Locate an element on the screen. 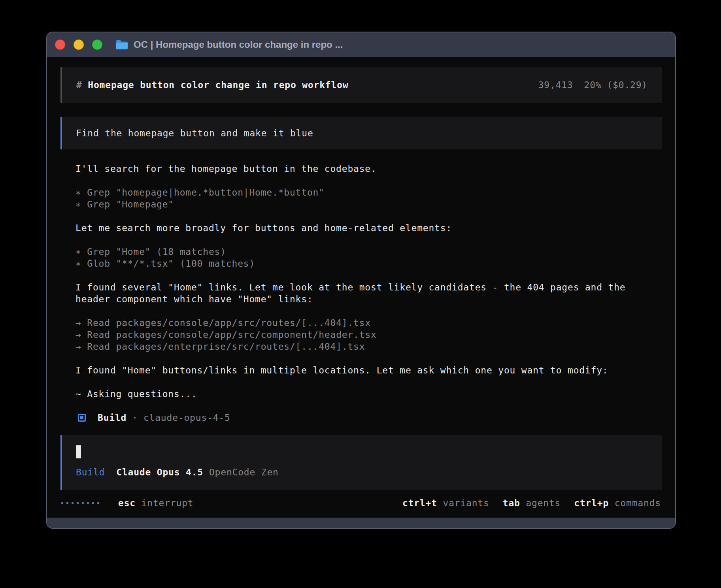 The height and width of the screenshot is (588, 721). spinner-dots is located at coordinates (80, 503).